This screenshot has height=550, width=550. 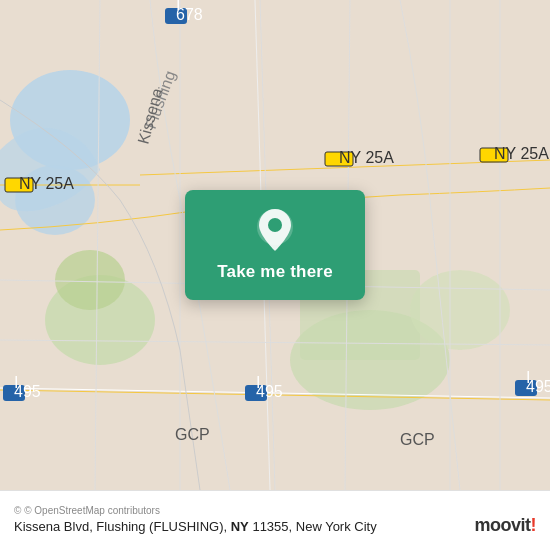 I want to click on footer: © © OpenStreetMap contributors Kissena B…, so click(x=275, y=520).